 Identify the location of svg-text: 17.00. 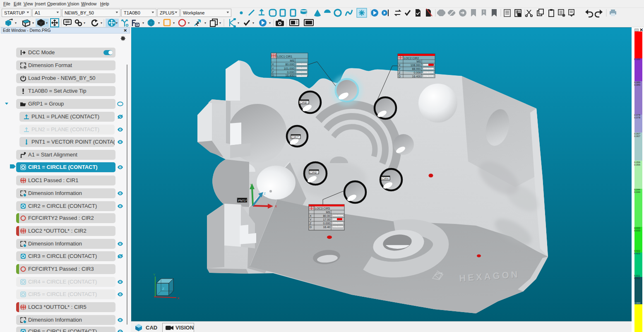
(327, 219).